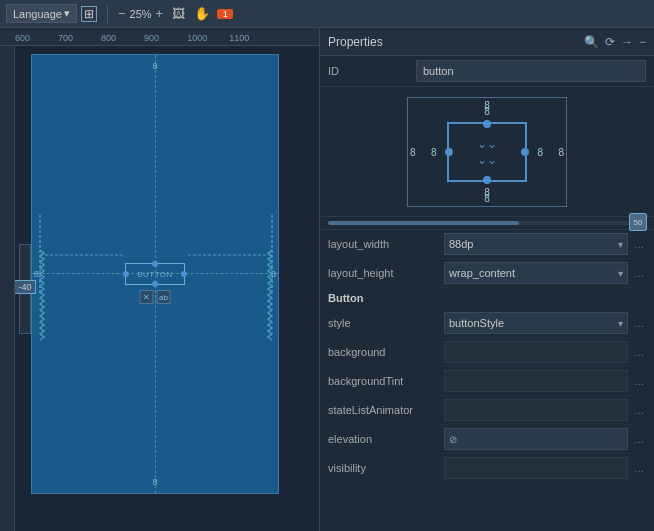 The image size is (654, 531). What do you see at coordinates (536, 352) in the screenshot?
I see `background-input` at bounding box center [536, 352].